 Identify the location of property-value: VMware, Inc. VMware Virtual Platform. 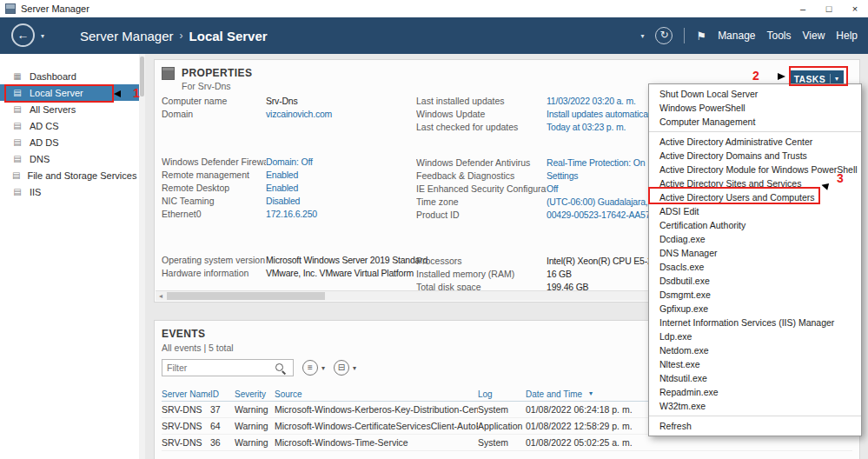
(340, 273).